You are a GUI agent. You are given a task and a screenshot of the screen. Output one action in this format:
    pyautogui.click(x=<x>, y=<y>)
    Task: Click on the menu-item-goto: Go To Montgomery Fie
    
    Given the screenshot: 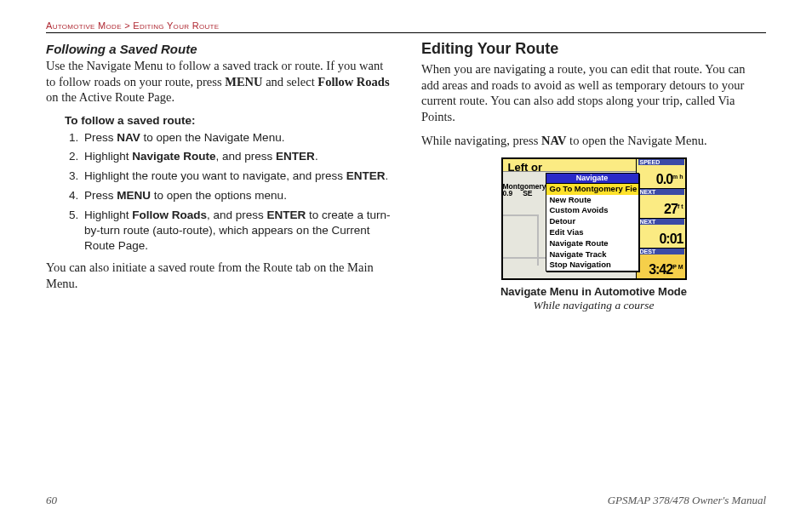 What is the action you would take?
    pyautogui.click(x=592, y=189)
    